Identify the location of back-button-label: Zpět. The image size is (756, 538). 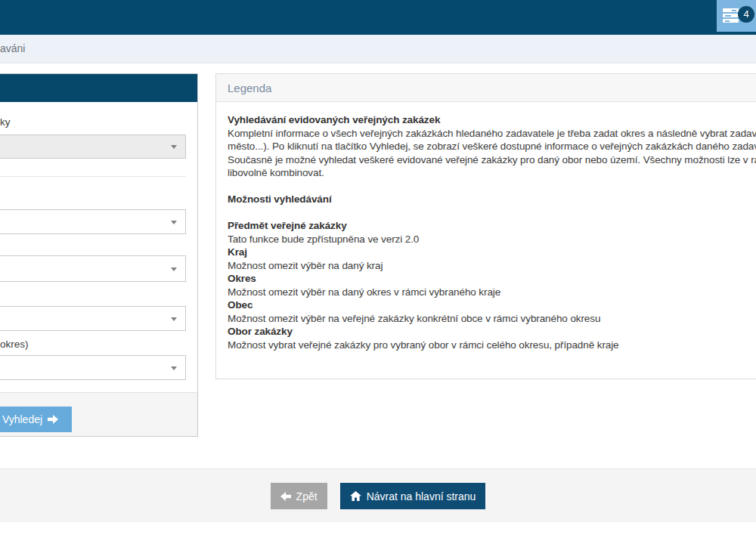
(307, 496).